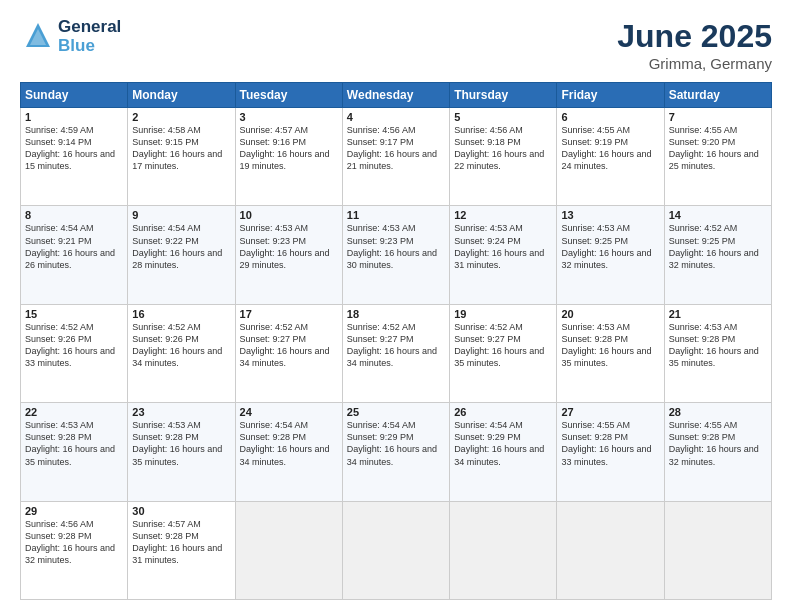 The width and height of the screenshot is (792, 612). Describe the element at coordinates (74, 148) in the screenshot. I see `day-info: Sunrise: 4:59 AMSunset: 9:14 PMDaylight:…` at that location.